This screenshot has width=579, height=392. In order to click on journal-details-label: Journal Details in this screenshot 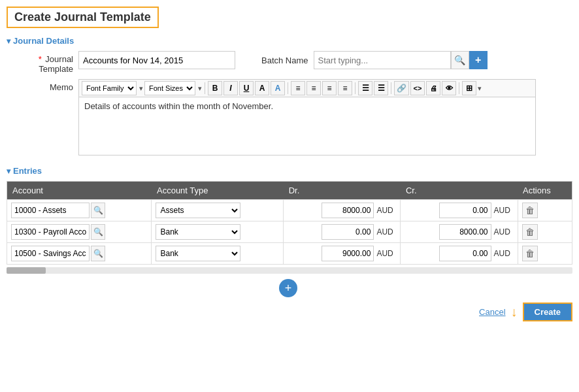, I will do `click(43, 41)`.